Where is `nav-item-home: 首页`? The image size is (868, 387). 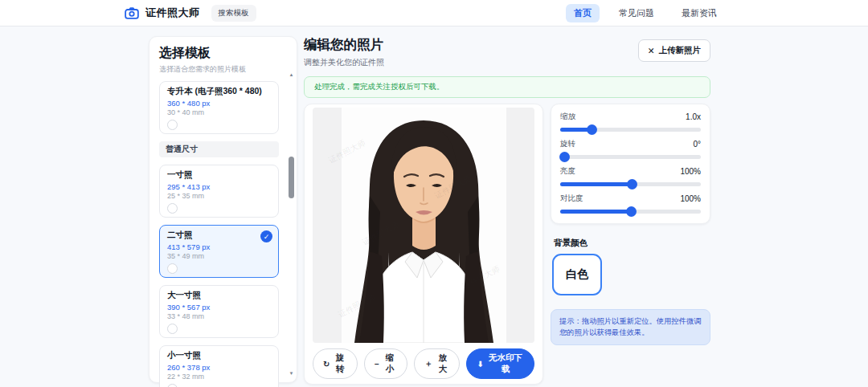 nav-item-home: 首页 is located at coordinates (583, 13).